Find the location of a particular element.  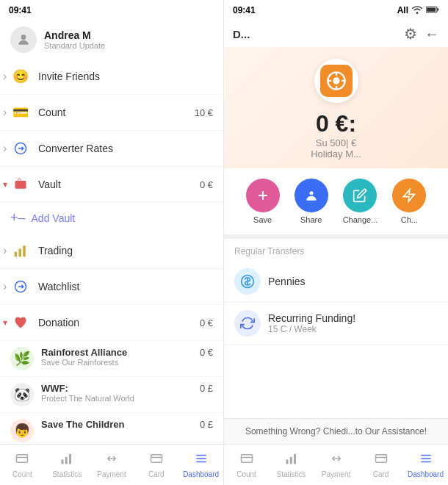

ch2-label: Ch... is located at coordinates (410, 220).